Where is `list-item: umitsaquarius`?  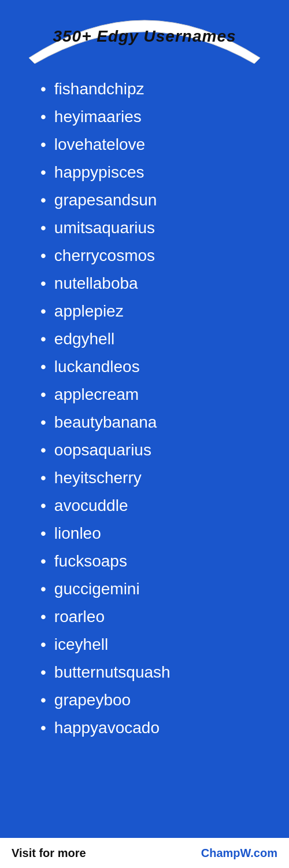
list-item: umitsaquarius is located at coordinates (153, 228).